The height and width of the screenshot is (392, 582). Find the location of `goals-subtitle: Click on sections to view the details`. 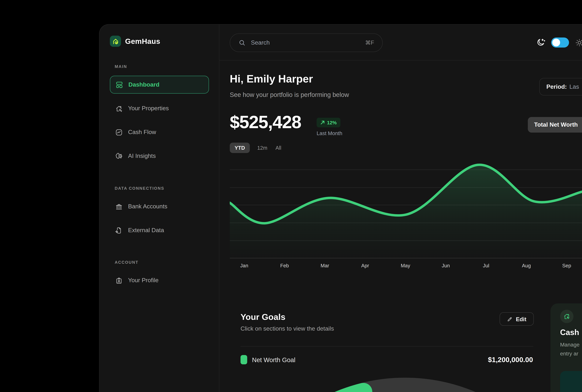

goals-subtitle: Click on sections to view the details is located at coordinates (287, 328).